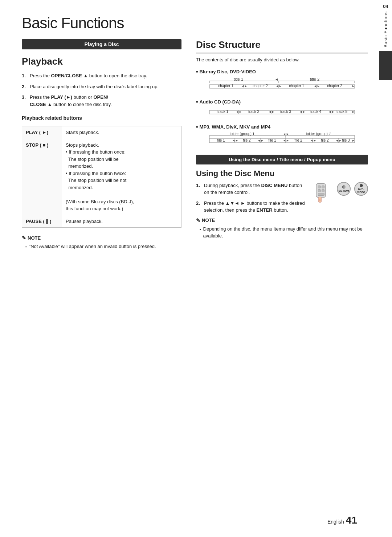 This screenshot has width=392, height=537. Describe the element at coordinates (344, 191) in the screenshot. I see `bd-rom-label: BD-ROM` at that location.